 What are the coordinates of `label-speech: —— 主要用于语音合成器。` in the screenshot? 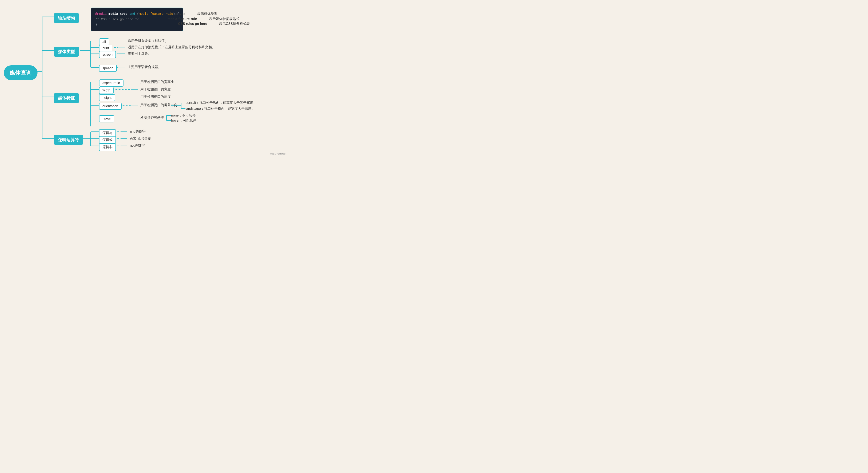 It's located at (140, 67).